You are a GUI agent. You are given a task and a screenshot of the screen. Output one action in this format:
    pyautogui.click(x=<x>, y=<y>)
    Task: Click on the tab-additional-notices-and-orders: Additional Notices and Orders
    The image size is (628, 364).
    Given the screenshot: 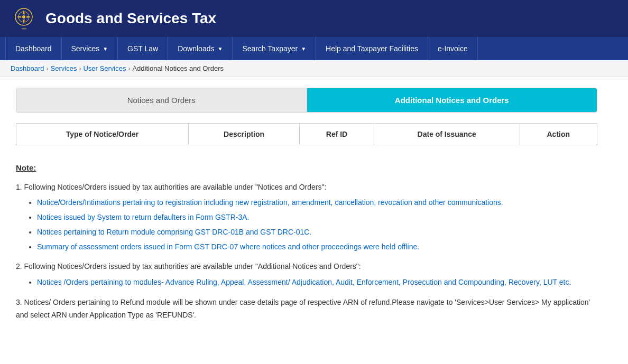 What is the action you would take?
    pyautogui.click(x=452, y=100)
    